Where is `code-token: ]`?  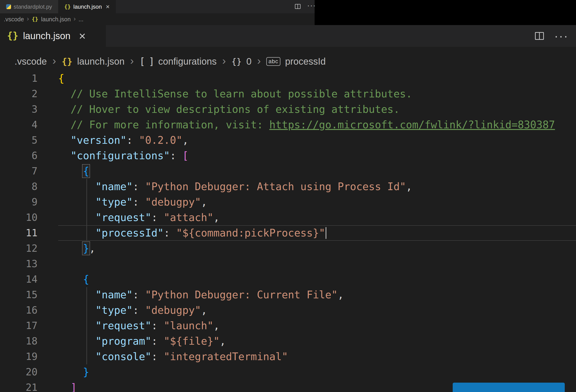 code-token: ] is located at coordinates (74, 387).